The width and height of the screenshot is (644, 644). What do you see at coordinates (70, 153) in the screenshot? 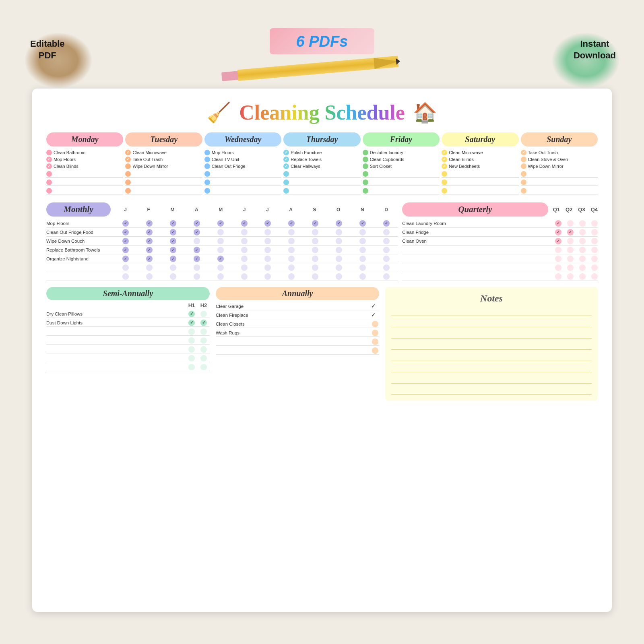
I see `task-label: Clean Bathroom` at bounding box center [70, 153].